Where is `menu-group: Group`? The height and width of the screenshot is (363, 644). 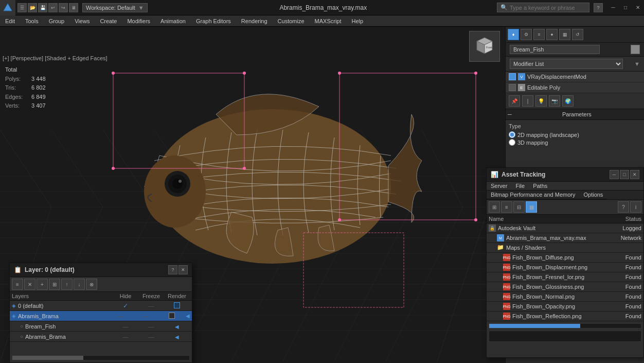 menu-group: Group is located at coordinates (57, 21).